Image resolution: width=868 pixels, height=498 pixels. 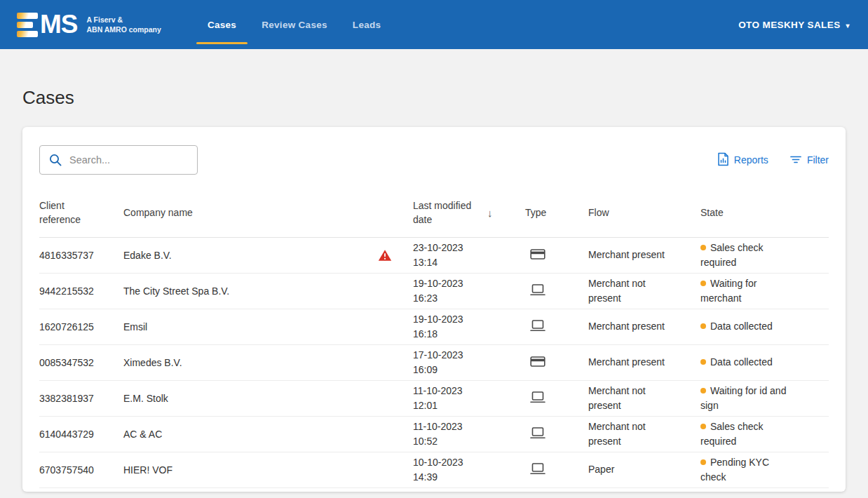 What do you see at coordinates (752, 160) in the screenshot?
I see `reports-label: Reports` at bounding box center [752, 160].